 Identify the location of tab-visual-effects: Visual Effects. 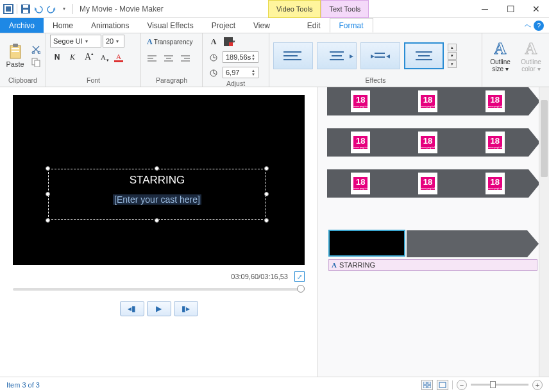
(170, 26).